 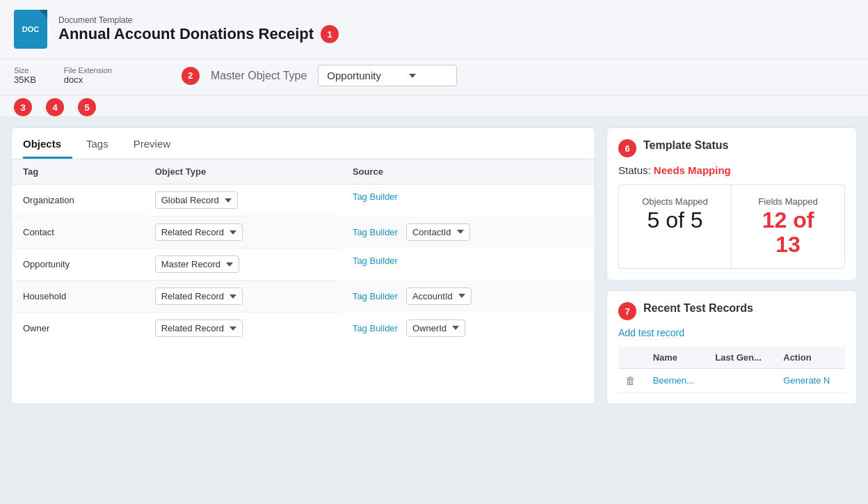 I want to click on recent-badge-row: 7 Recent Test Records, so click(x=732, y=311).